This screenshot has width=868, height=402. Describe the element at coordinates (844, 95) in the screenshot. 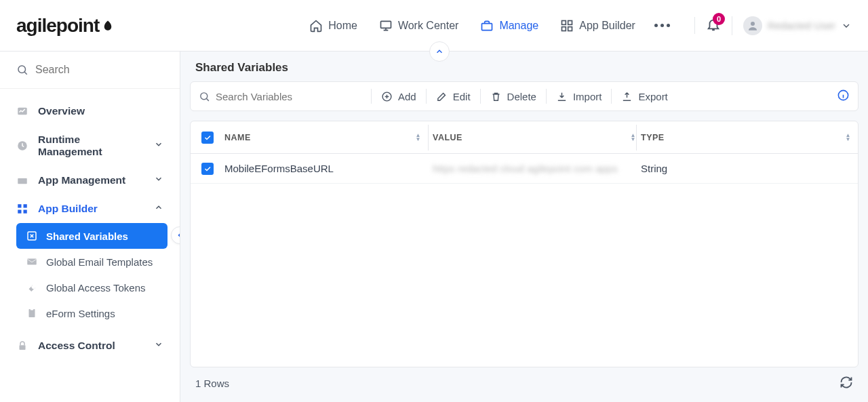

I see `info-icon` at that location.